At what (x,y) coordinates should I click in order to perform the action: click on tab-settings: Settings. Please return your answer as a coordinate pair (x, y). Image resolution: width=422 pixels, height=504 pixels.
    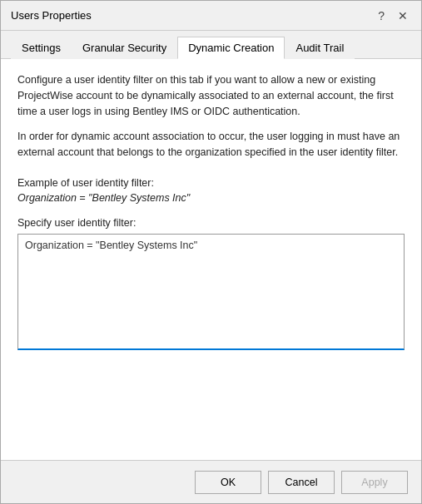
    Looking at the image, I should click on (42, 48).